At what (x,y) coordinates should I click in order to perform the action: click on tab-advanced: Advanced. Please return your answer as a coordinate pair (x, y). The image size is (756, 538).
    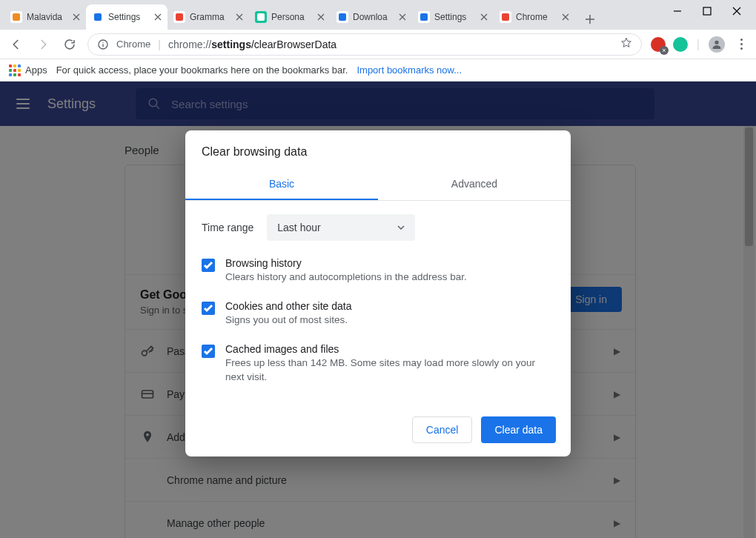
    Looking at the image, I should click on (474, 185).